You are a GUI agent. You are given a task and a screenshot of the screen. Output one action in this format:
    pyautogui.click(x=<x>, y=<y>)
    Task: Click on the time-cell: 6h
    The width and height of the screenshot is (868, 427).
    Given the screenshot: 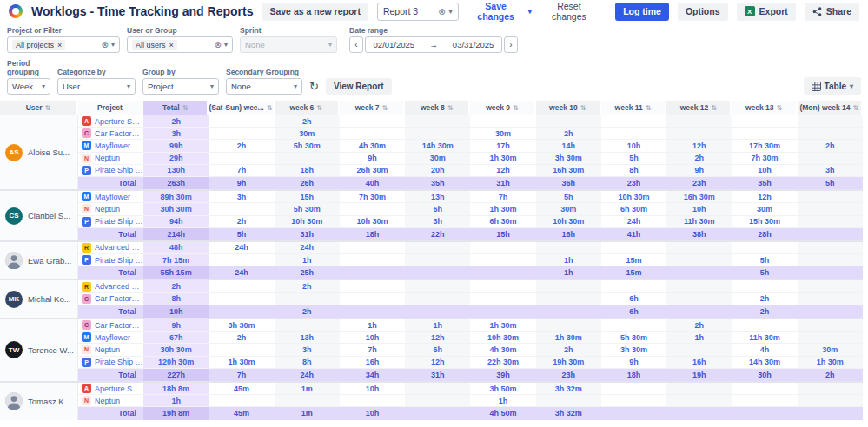 What is the action you would take?
    pyautogui.click(x=438, y=208)
    